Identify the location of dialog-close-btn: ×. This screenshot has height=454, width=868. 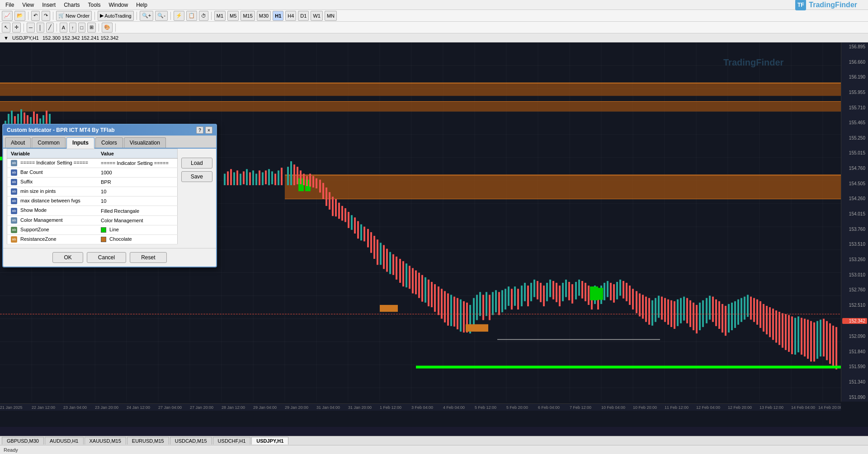
(209, 130).